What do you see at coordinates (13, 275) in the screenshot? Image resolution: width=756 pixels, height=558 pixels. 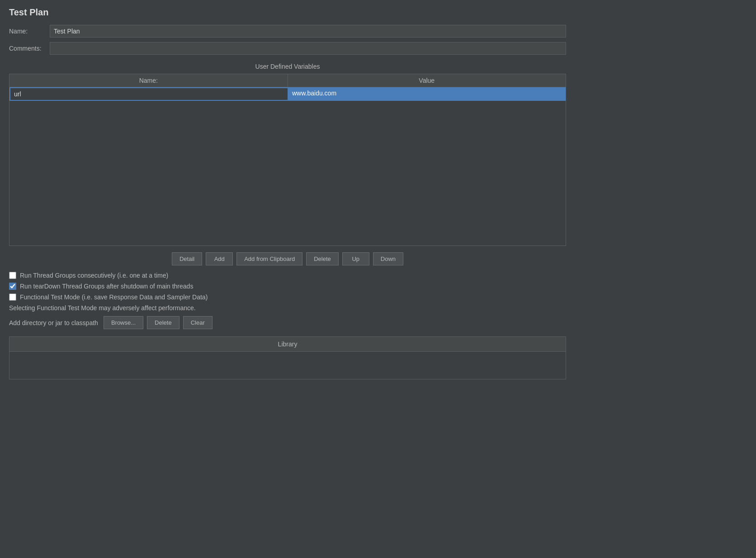 I see `run-thread-groups-checkbox` at bounding box center [13, 275].